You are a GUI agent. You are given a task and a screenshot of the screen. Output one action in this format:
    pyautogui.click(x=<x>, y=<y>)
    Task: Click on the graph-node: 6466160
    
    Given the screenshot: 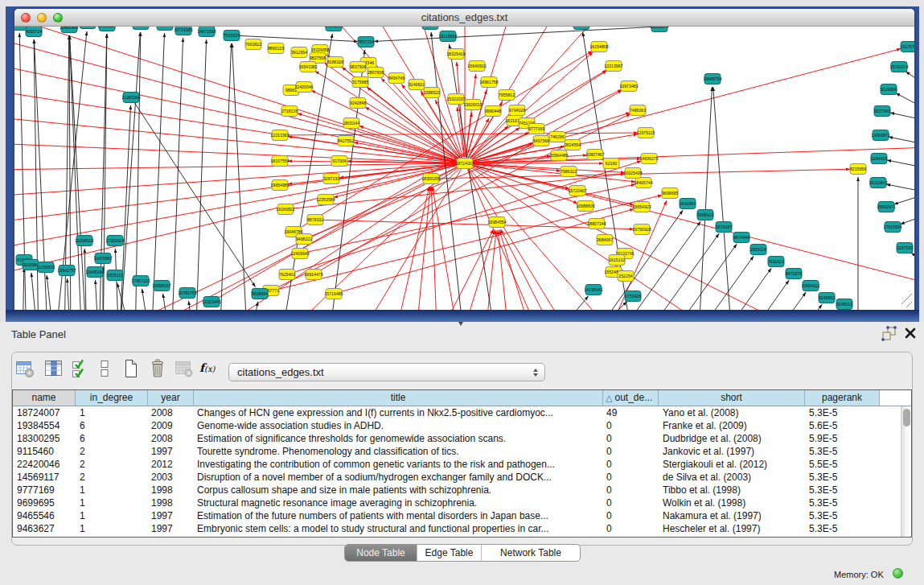 What is the action you would take?
    pyautogui.click(x=165, y=29)
    